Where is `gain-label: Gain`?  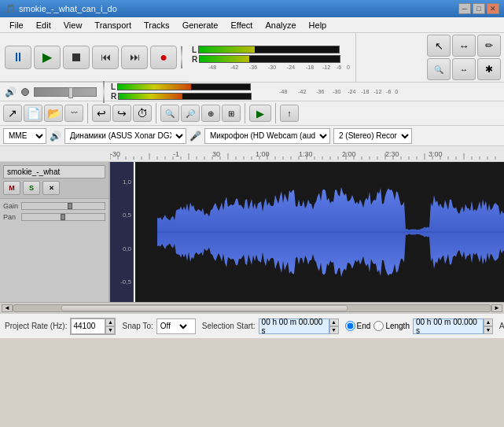
gain-label: Gain is located at coordinates (11, 206).